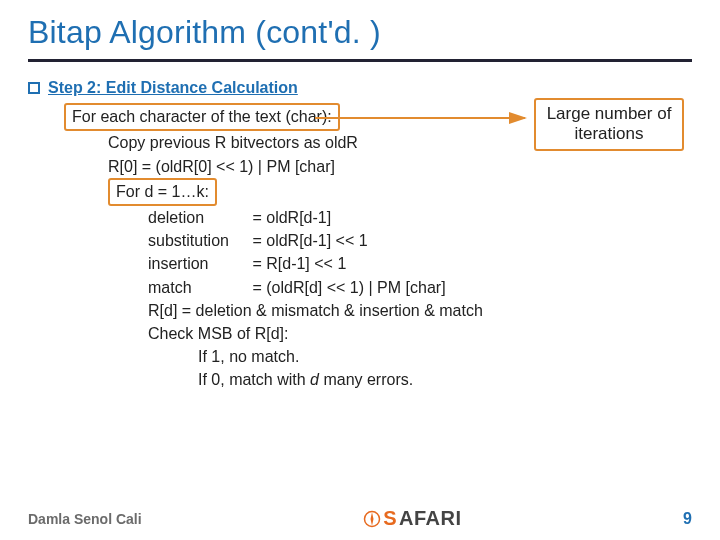 The image size is (720, 540). I want to click on step-label: Step 2: Edit Distance Calculation, so click(173, 88).